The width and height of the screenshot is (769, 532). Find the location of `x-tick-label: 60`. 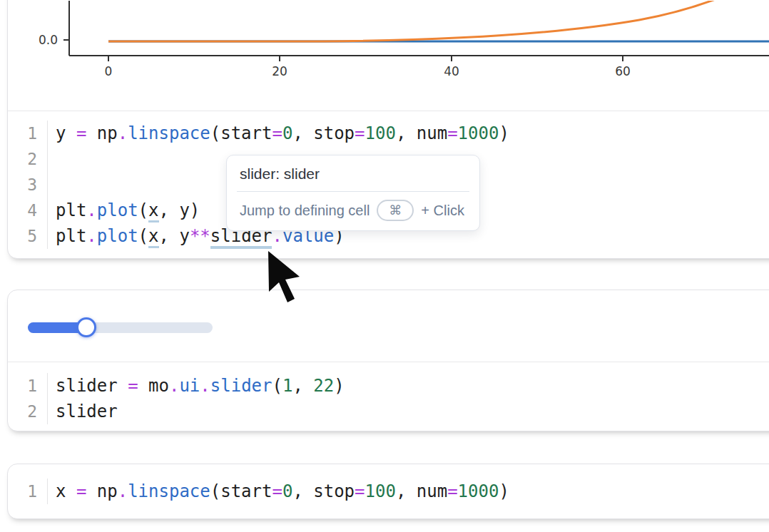

x-tick-label: 60 is located at coordinates (623, 71).